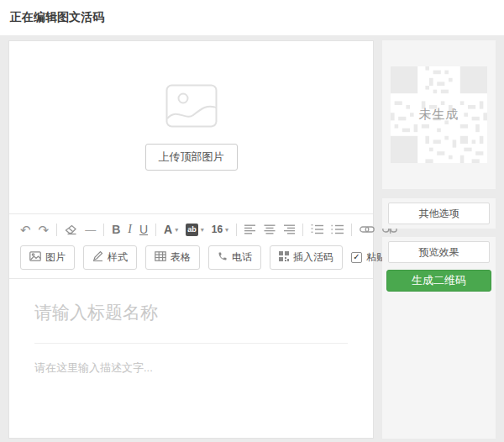 The height and width of the screenshot is (442, 504). I want to click on other-options-card: 其他选项, so click(438, 213).